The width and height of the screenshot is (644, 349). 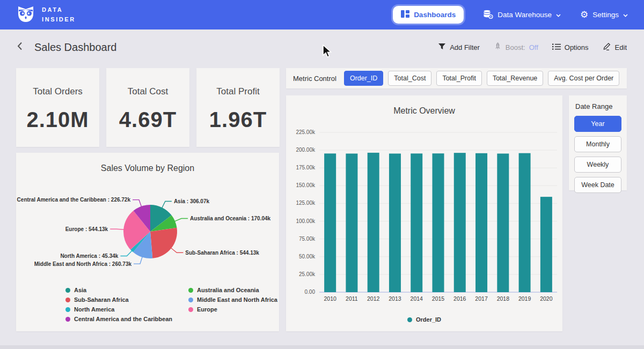 I want to click on bar-2015, so click(x=438, y=223).